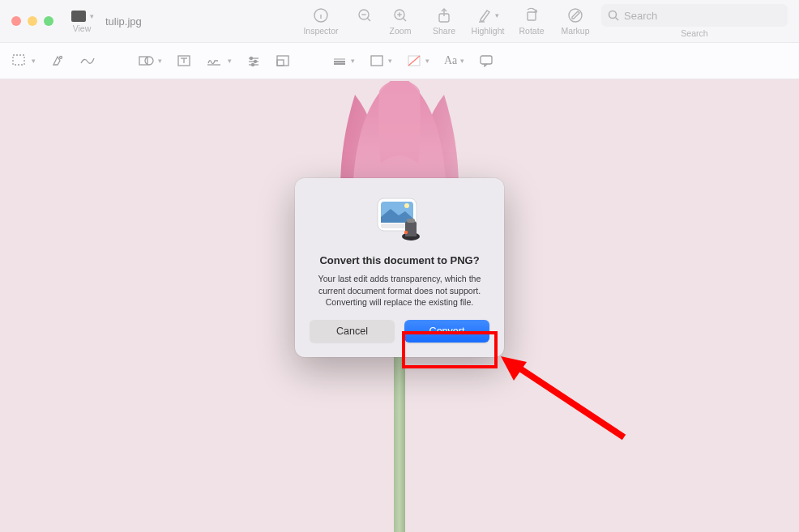 This screenshot has width=799, height=532. Describe the element at coordinates (400, 261) in the screenshot. I see `dialog-title: Convert this document to PNG?` at that location.